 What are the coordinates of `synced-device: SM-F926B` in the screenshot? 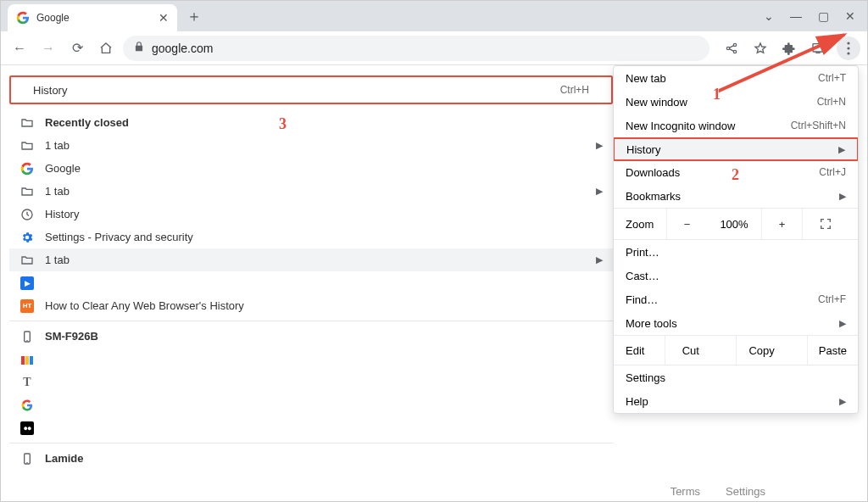 It's located at (311, 336).